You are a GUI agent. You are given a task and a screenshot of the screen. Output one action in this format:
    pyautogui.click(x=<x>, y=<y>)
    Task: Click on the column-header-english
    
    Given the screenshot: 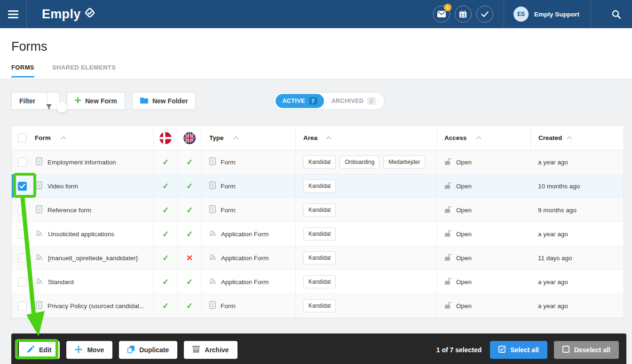 What is the action you would take?
    pyautogui.click(x=189, y=138)
    